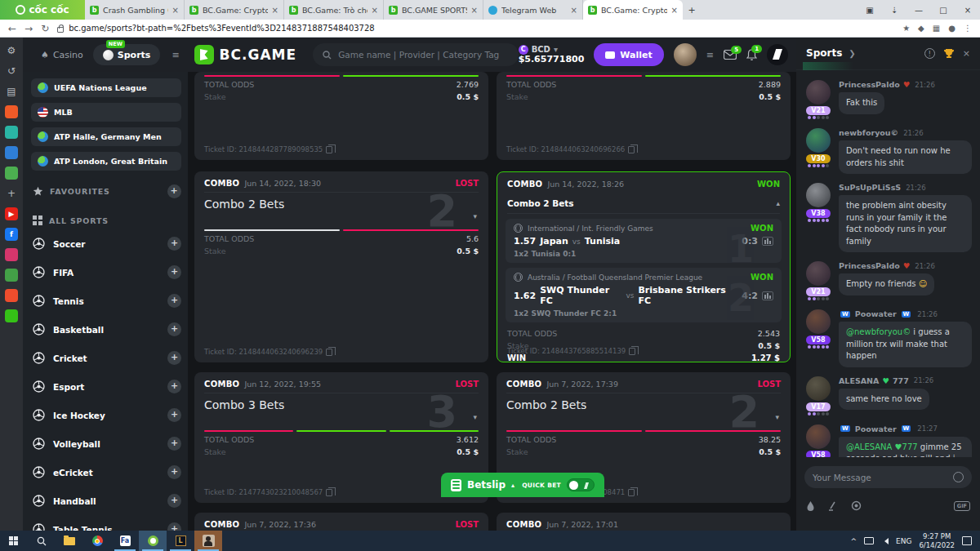  What do you see at coordinates (106, 88) in the screenshot?
I see `sidebar-league-item: UEFA Nations League` at bounding box center [106, 88].